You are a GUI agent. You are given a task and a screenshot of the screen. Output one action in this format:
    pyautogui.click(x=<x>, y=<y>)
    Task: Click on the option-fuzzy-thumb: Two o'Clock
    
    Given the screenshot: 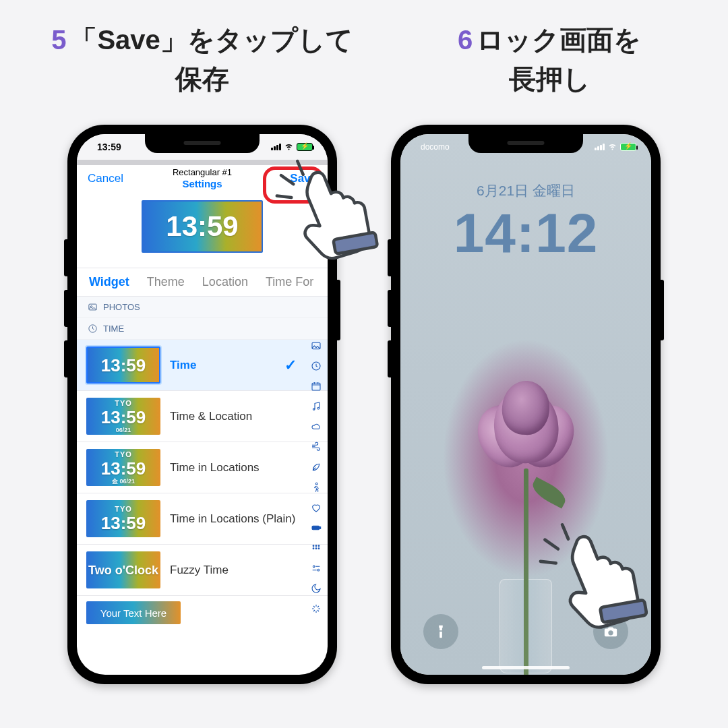 What is the action you would take?
    pyautogui.click(x=123, y=570)
    